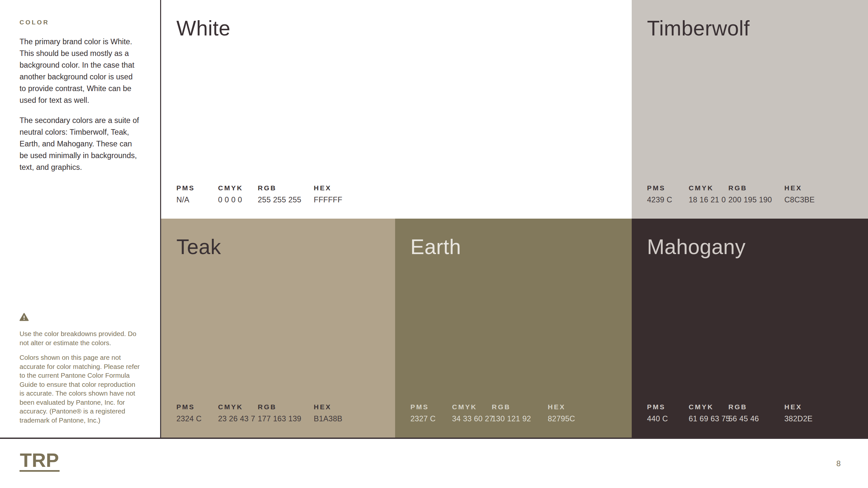 The height and width of the screenshot is (488, 868). What do you see at coordinates (80, 22) in the screenshot?
I see `section-label: COLOR` at bounding box center [80, 22].